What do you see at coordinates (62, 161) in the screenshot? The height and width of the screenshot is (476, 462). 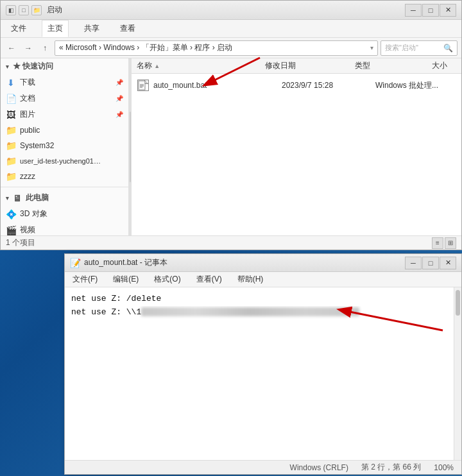 I see `sidebar-item-label: user_id-test-yucheng01_gp2` at bounding box center [62, 161].